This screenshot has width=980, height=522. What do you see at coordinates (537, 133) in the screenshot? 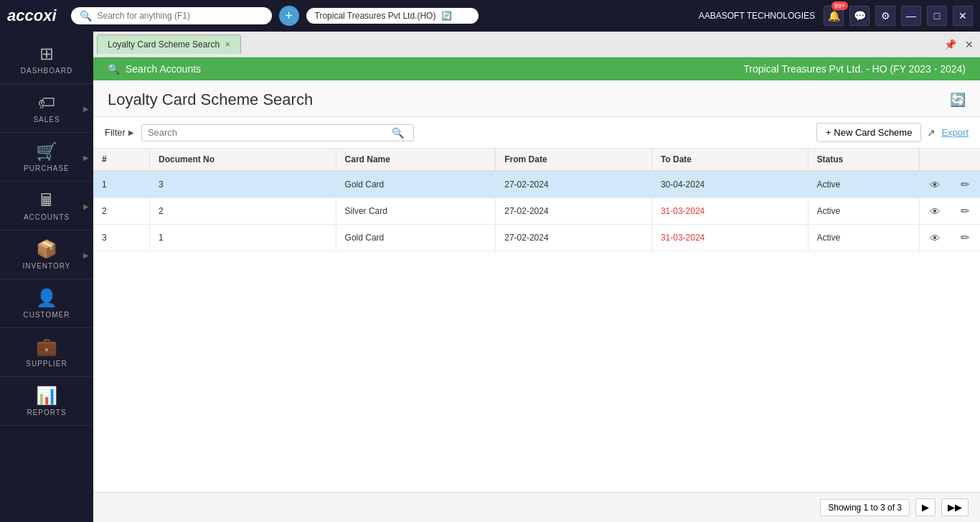
I see `toolbar: Filter ▶ 🔍 + New Card Scheme ↗ Export` at bounding box center [537, 133].